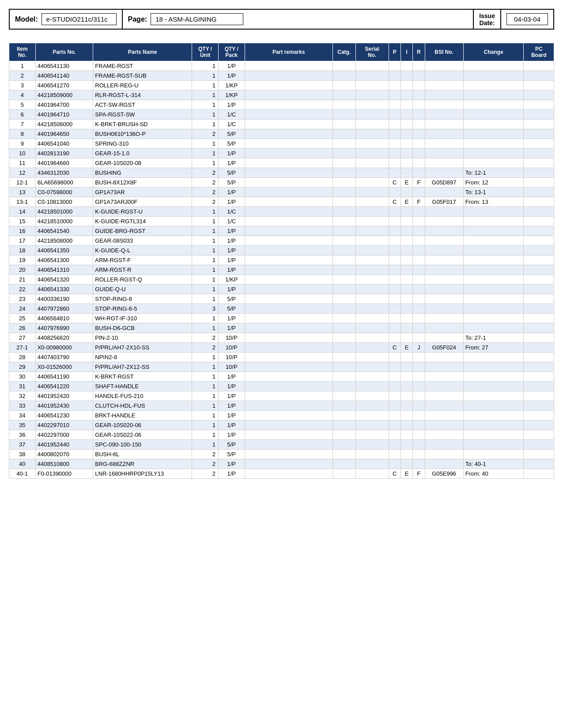  I want to click on cell-parts-name: BUSH0610*136O-P, so click(143, 134).